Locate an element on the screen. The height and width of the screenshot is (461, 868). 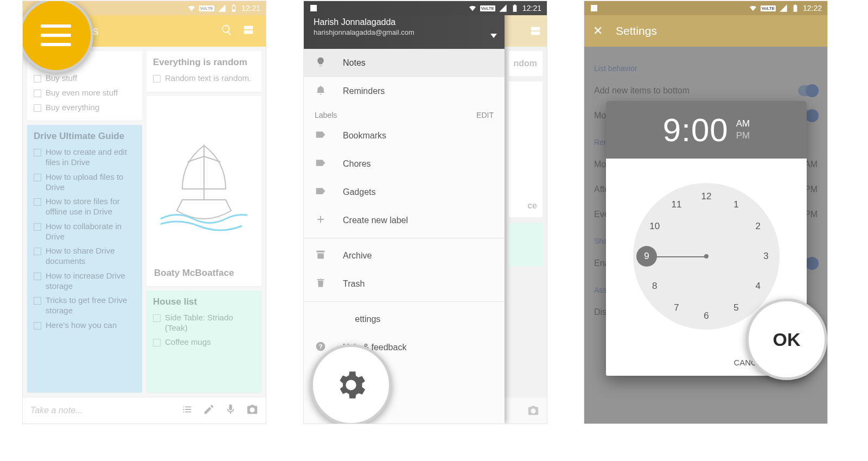
view-toggle-icon is located at coordinates (248, 31).